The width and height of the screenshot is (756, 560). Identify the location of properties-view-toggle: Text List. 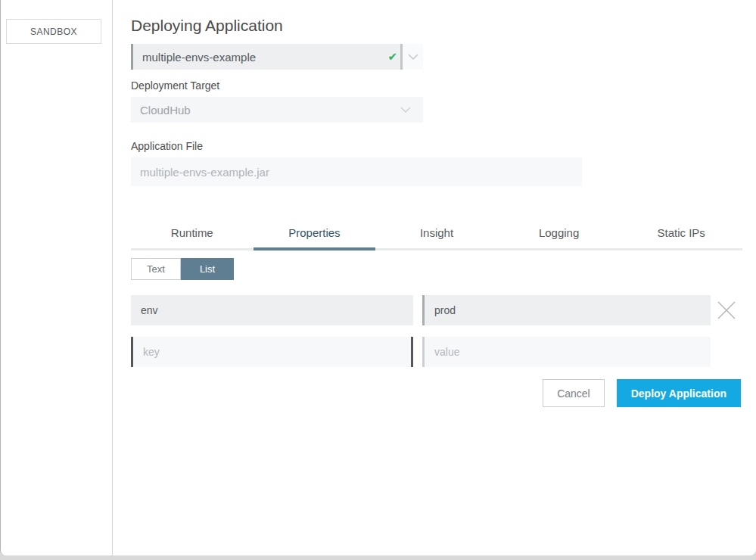
(182, 269).